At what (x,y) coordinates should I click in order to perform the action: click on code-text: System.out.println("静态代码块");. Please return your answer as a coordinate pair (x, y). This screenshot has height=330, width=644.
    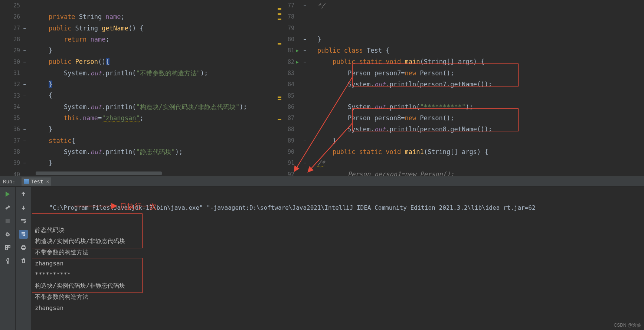
    Looking at the image, I should click on (108, 152).